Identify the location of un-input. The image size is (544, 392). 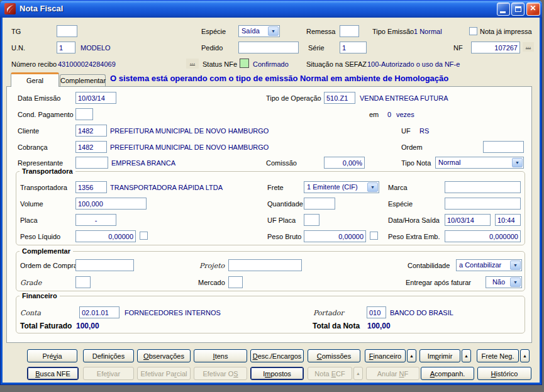
(66, 48).